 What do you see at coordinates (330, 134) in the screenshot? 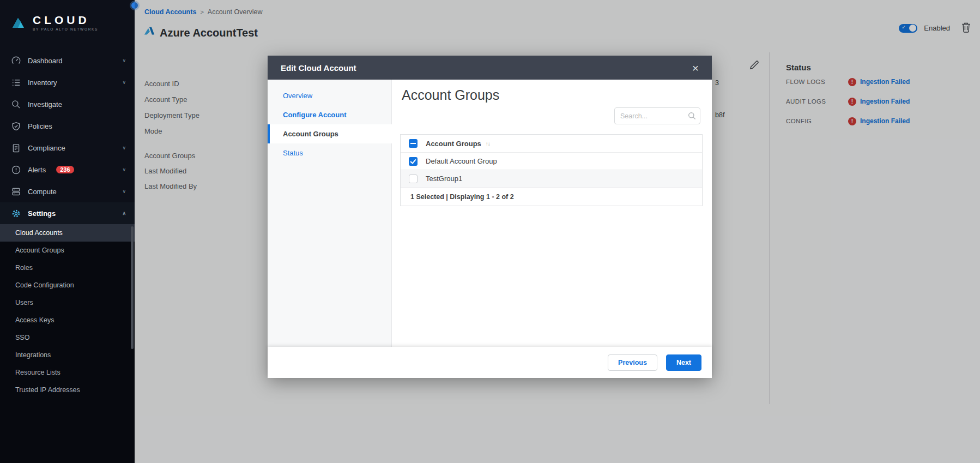
I see `modal-nav-account-groups: Account Groups` at bounding box center [330, 134].